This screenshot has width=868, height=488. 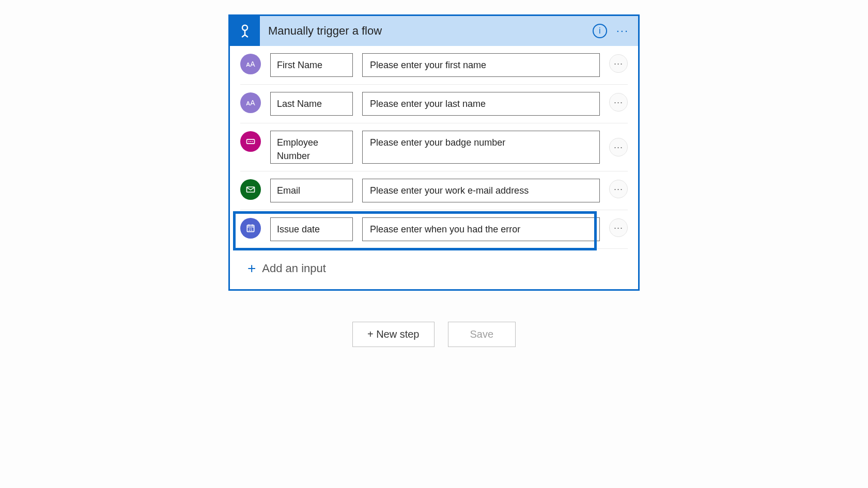 What do you see at coordinates (251, 190) in the screenshot?
I see `email-type-icon` at bounding box center [251, 190].